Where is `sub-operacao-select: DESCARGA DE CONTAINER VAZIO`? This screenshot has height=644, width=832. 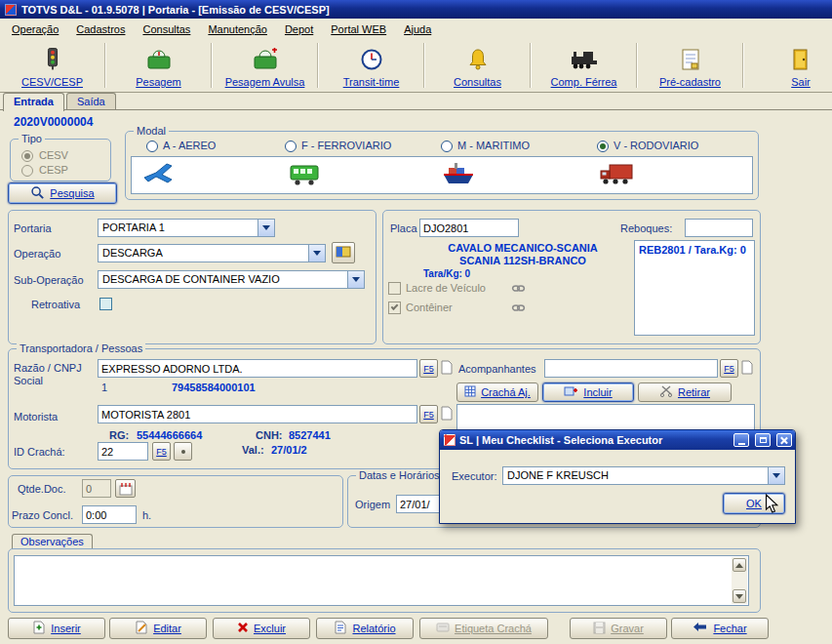
sub-operacao-select: DESCARGA DE CONTAINER VAZIO is located at coordinates (231, 279).